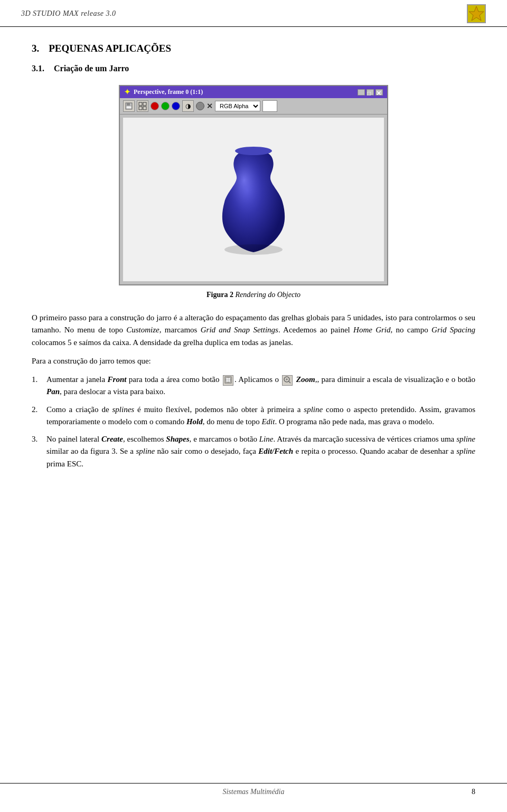 The width and height of the screenshot is (507, 812). Describe the element at coordinates (287, 380) in the screenshot. I see `zoom-icon` at that location.